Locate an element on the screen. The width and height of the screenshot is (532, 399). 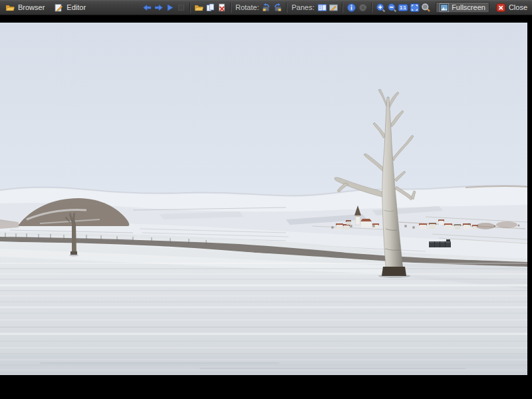
delete-button is located at coordinates (222, 7).